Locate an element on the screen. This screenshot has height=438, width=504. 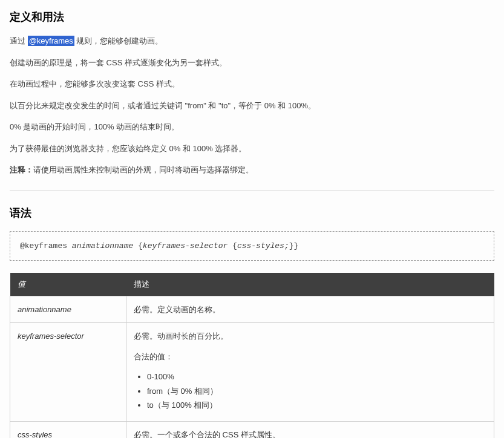
code-animationname: animationname is located at coordinates (103, 246).